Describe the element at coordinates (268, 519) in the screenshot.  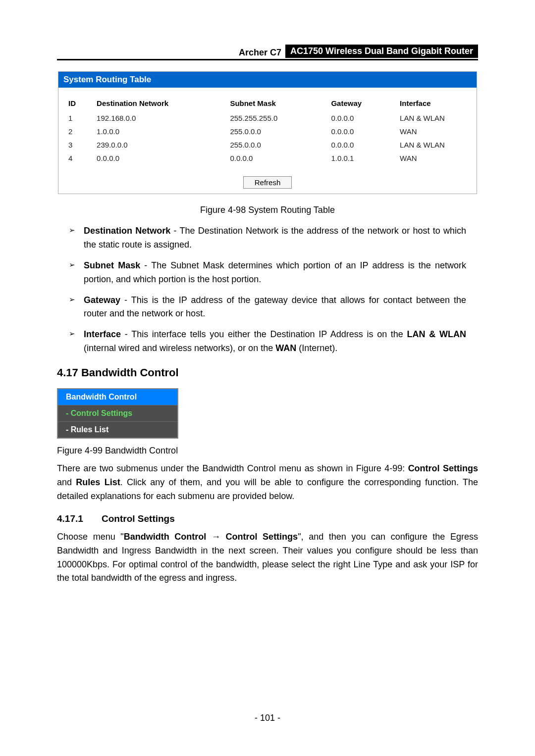
I see `subsection-heading: 4.17.1Control Settings` at that location.